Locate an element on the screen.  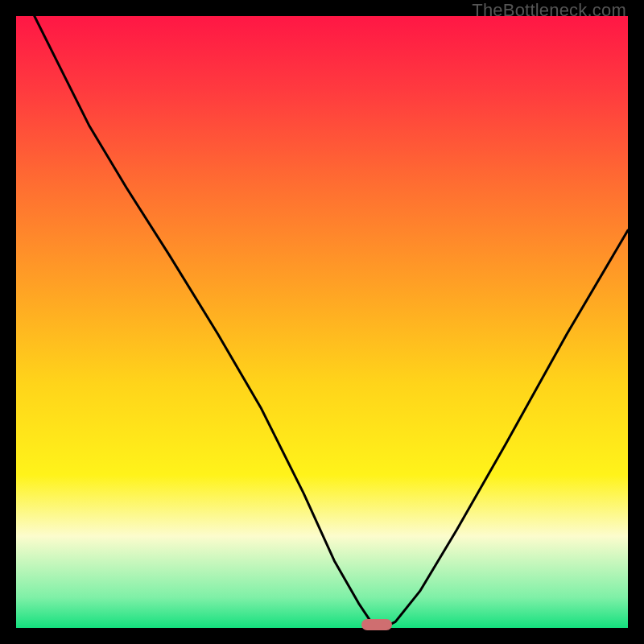
optimal-marker is located at coordinates (377, 625).